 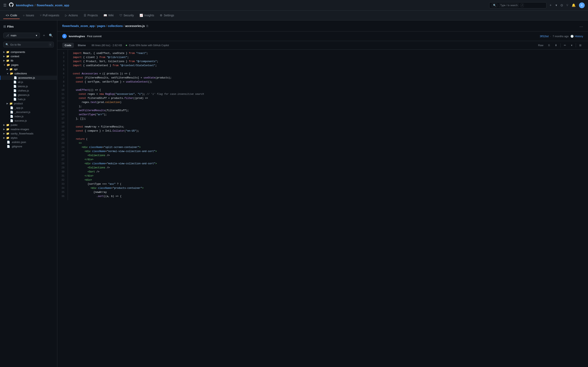 What do you see at coordinates (29, 108) in the screenshot?
I see `sidebar-item-app-js: 📄 _app.js` at bounding box center [29, 108].